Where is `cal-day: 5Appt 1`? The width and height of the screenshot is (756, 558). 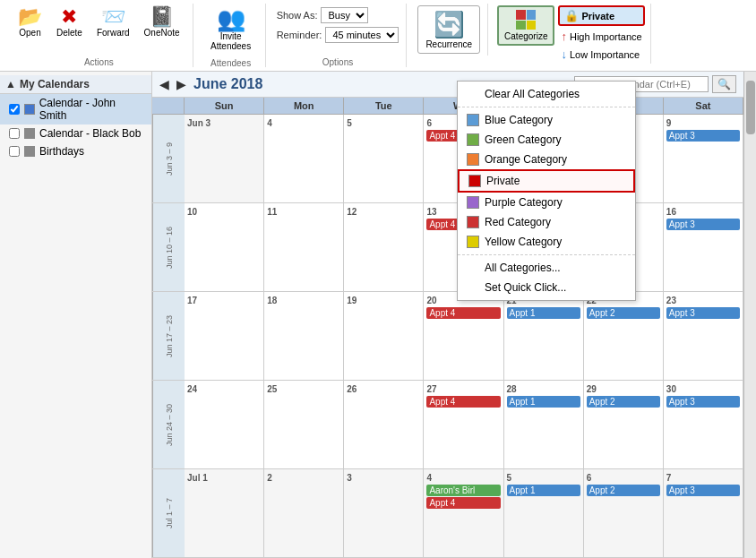 cal-day: 5Appt 1 is located at coordinates (545, 513).